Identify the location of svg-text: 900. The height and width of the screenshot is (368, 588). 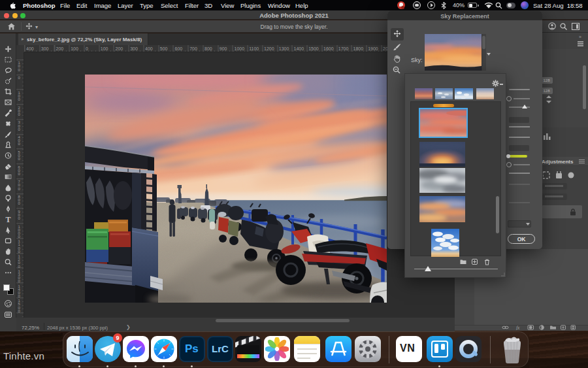
(223, 48).